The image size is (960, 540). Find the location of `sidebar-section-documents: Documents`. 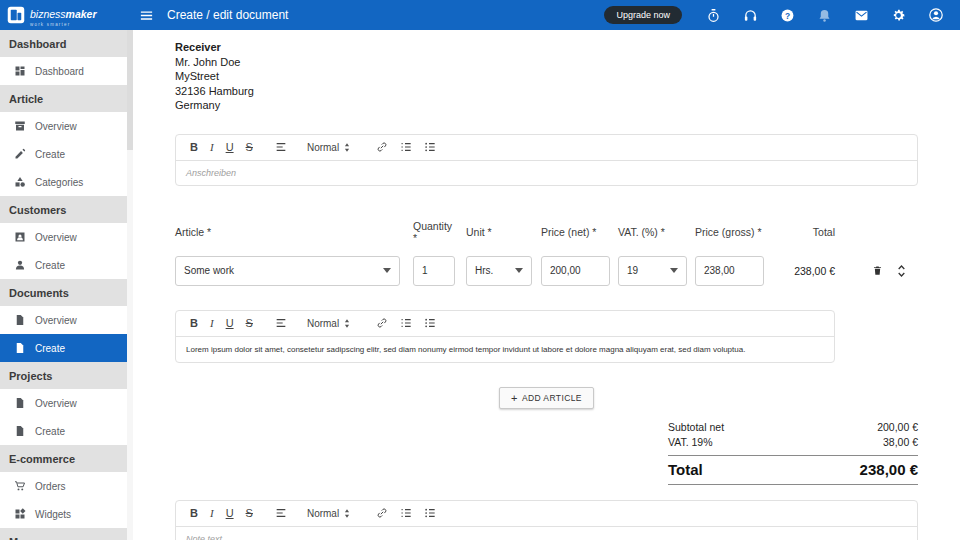

sidebar-section-documents: Documents is located at coordinates (64, 292).